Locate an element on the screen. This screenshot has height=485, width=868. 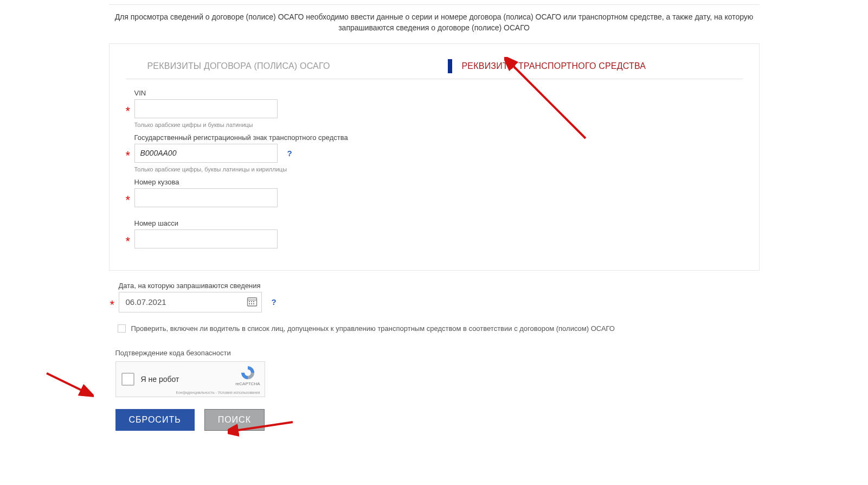
intro-text: Для просмотра сведений о договоре (полис… is located at coordinates (434, 27).